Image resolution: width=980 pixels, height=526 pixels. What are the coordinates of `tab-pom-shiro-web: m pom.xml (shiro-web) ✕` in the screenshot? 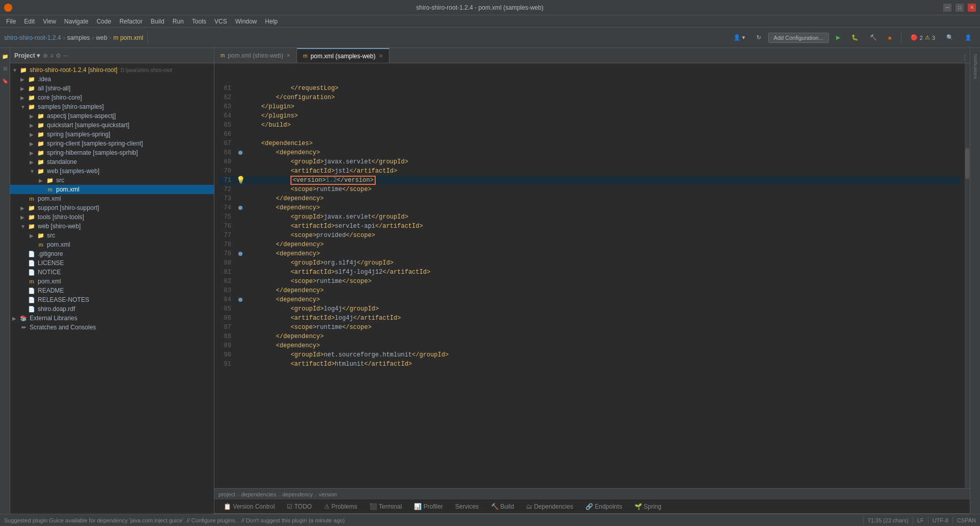 It's located at (256, 55).